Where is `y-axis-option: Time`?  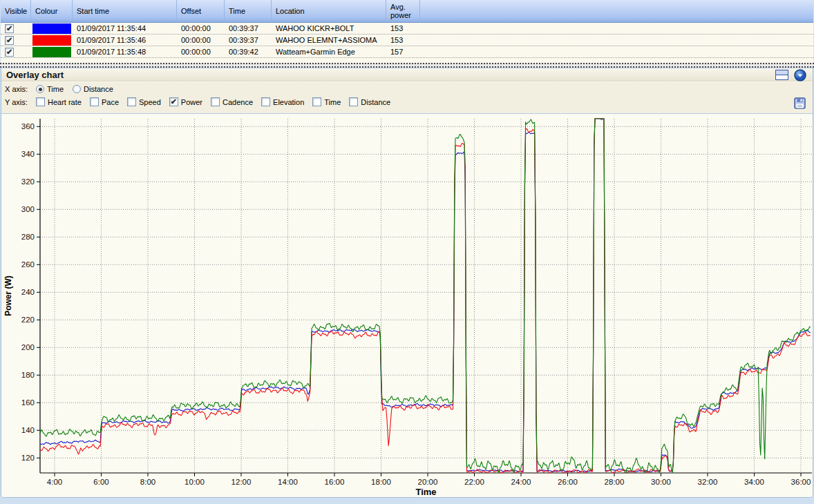
y-axis-option: Time is located at coordinates (326, 102).